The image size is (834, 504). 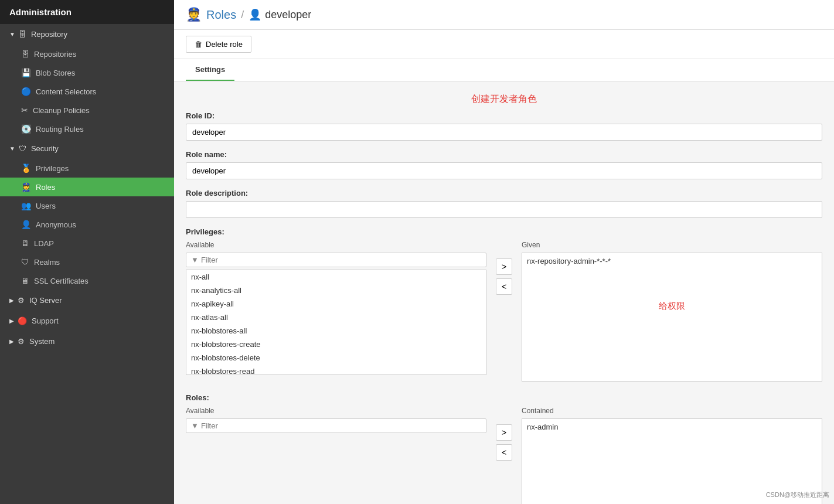 What do you see at coordinates (26, 206) in the screenshot?
I see `users-icon: 👥` at bounding box center [26, 206].